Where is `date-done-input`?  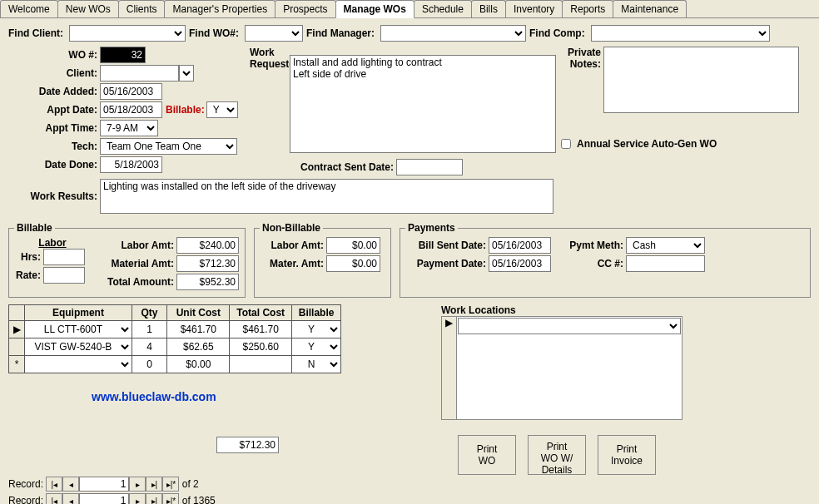 date-done-input is located at coordinates (132, 165).